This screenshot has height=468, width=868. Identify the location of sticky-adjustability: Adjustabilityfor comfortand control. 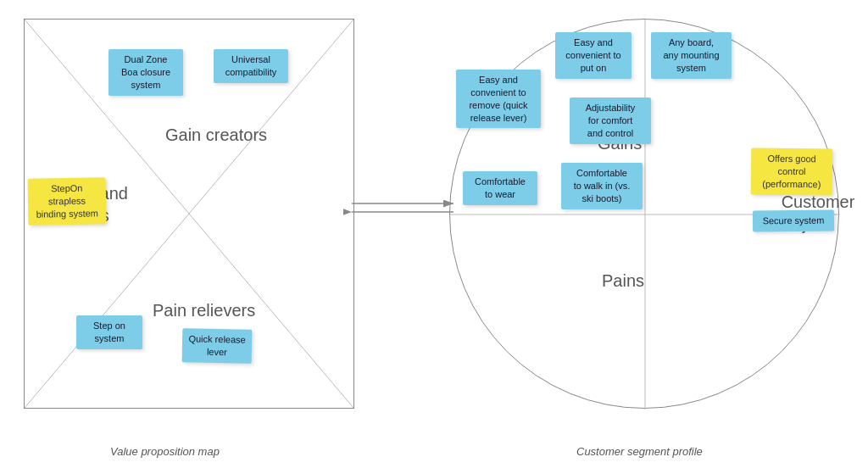
(610, 120).